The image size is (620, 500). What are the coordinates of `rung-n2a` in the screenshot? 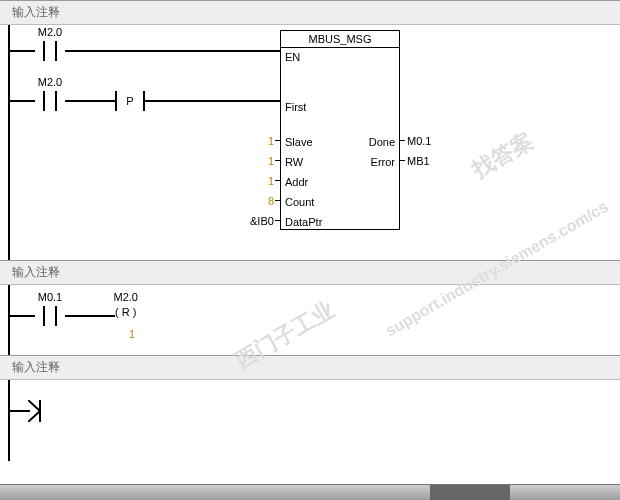 It's located at (22, 316).